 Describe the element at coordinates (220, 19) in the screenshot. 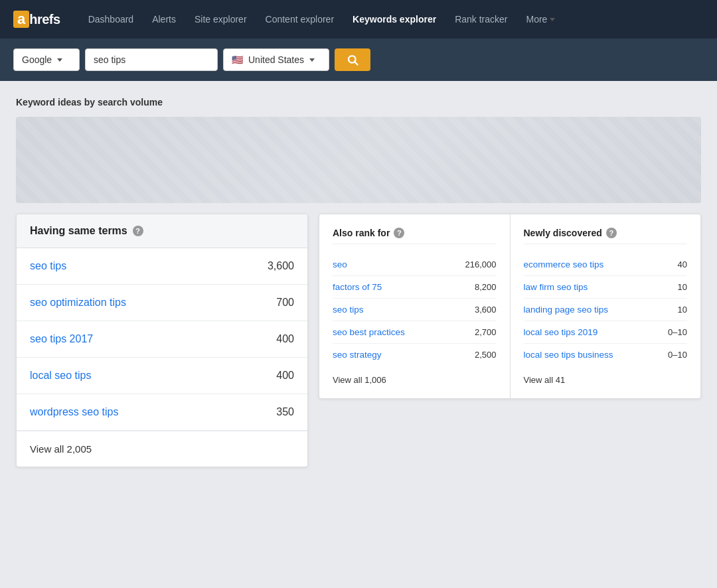

I see `nav-item-site-explorer: Site explorer` at that location.